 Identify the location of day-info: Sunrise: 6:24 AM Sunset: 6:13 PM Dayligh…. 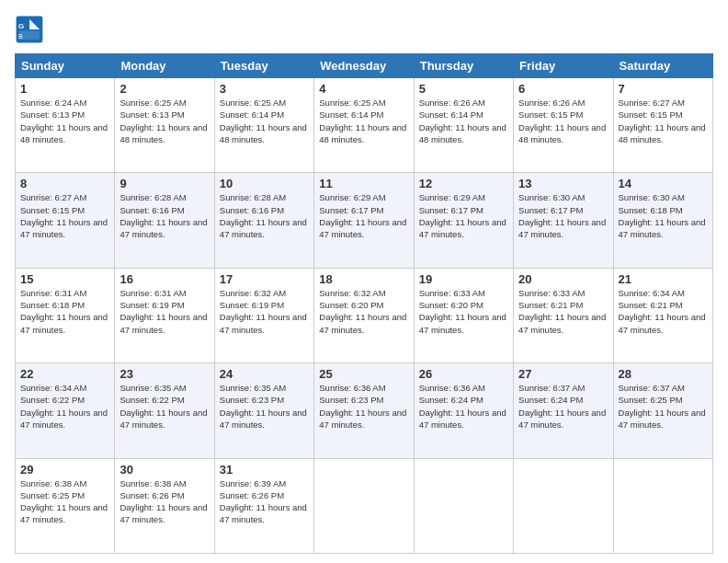
(64, 121).